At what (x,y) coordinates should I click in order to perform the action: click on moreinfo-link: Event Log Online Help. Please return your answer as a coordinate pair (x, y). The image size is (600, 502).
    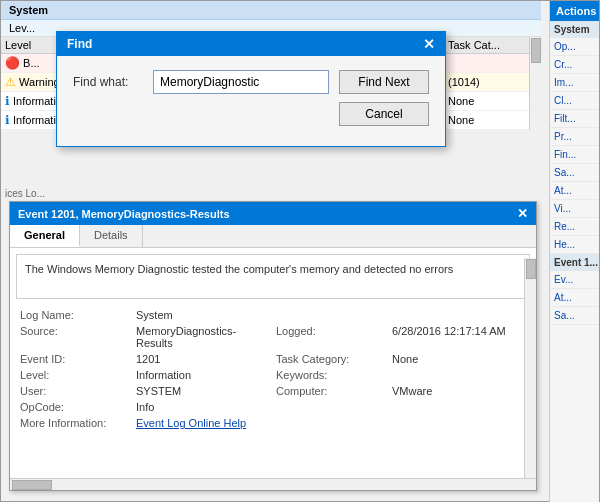
    Looking at the image, I should click on (203, 423).